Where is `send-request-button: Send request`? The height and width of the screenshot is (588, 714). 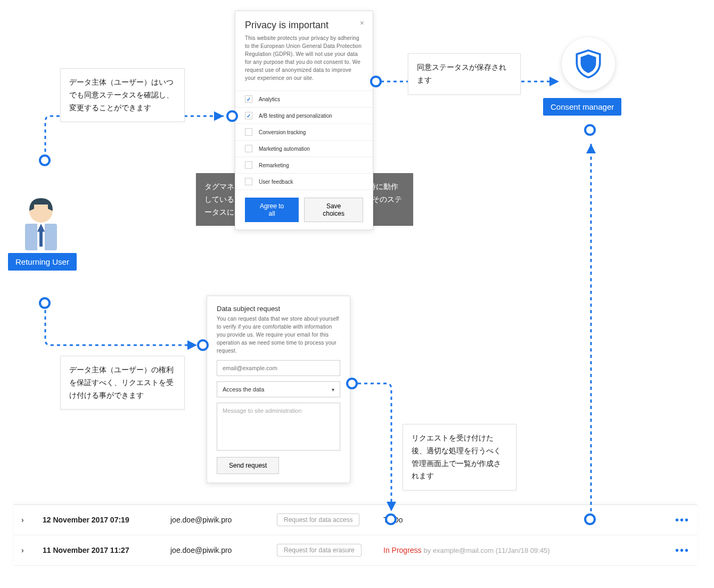
send-request-button: Send request is located at coordinates (248, 466).